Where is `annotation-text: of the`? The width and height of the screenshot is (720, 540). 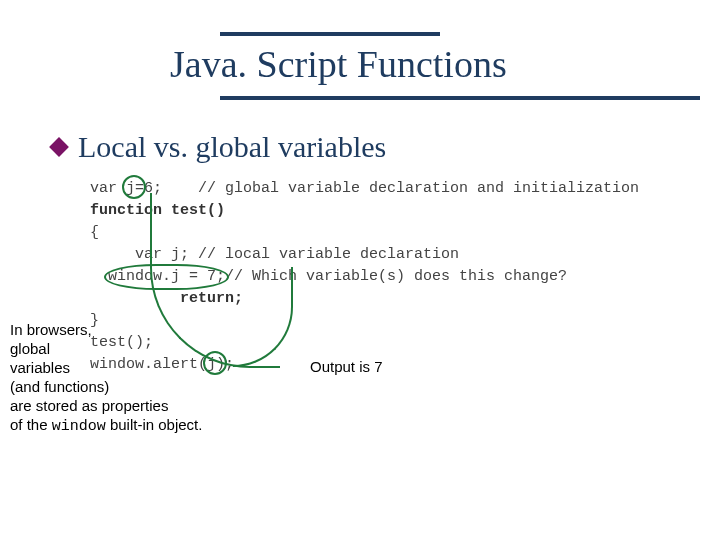 annotation-text: of the is located at coordinates (31, 424).